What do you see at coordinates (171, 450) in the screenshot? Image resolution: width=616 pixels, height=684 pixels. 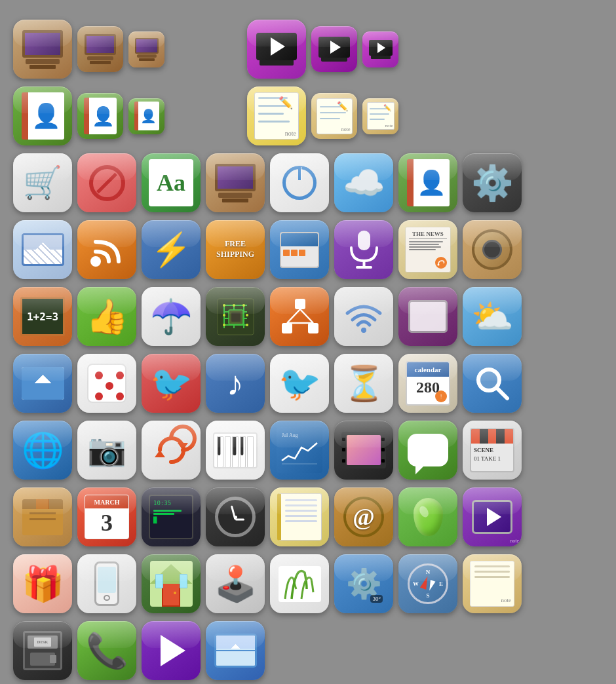 I see `sync-app` at bounding box center [171, 450].